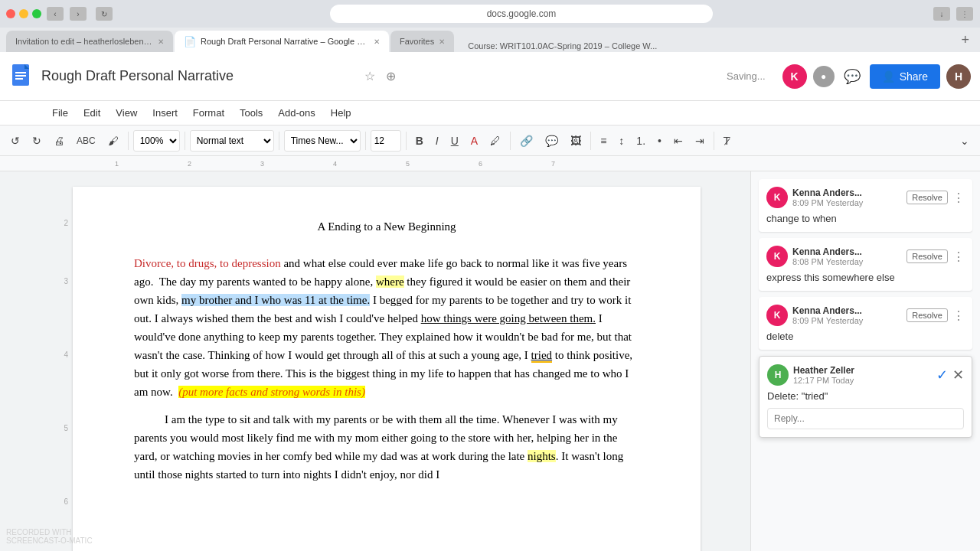  Describe the element at coordinates (965, 141) in the screenshot. I see `expand-button: ⌄` at that location.